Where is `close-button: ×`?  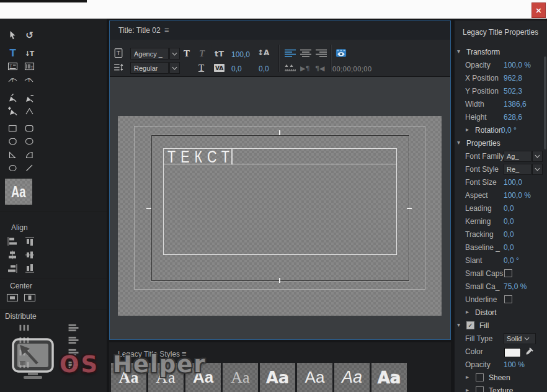
close-button: × is located at coordinates (538, 10).